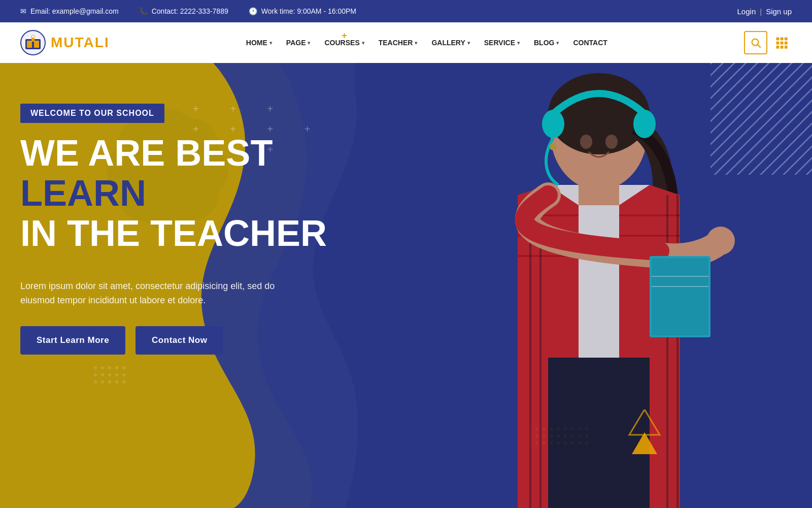 The image size is (812, 508). Describe the element at coordinates (756, 43) in the screenshot. I see `search-button` at that location.